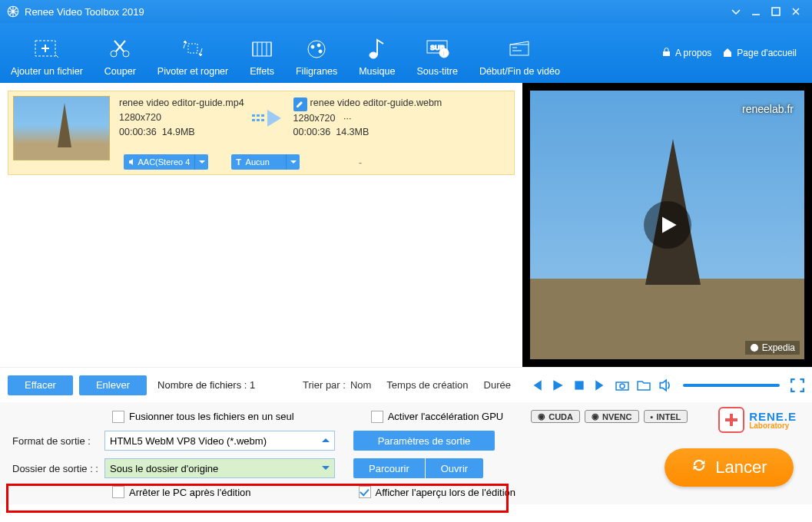 Image resolution: width=812 pixels, height=522 pixels. What do you see at coordinates (181, 117) in the screenshot?
I see `source-meta: renee video editor-guide.mp4 1280x720 00…` at bounding box center [181, 117].